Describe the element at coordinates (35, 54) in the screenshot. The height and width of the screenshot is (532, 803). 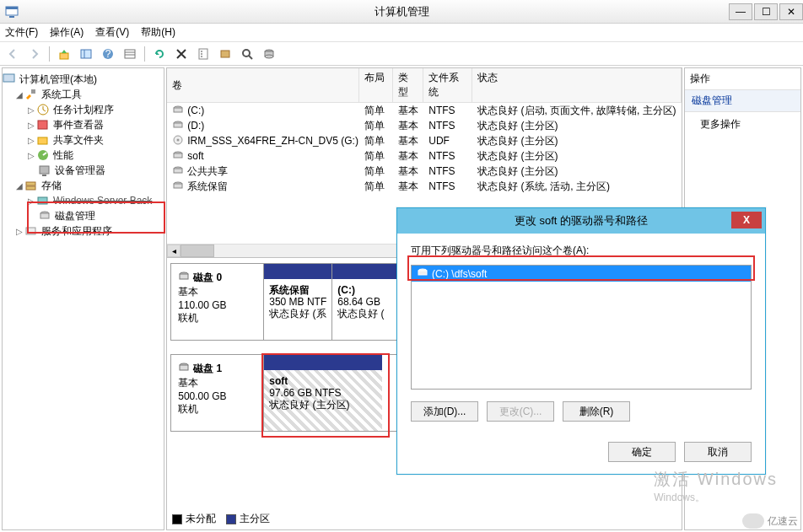
I see `nav-forward-button` at that location.